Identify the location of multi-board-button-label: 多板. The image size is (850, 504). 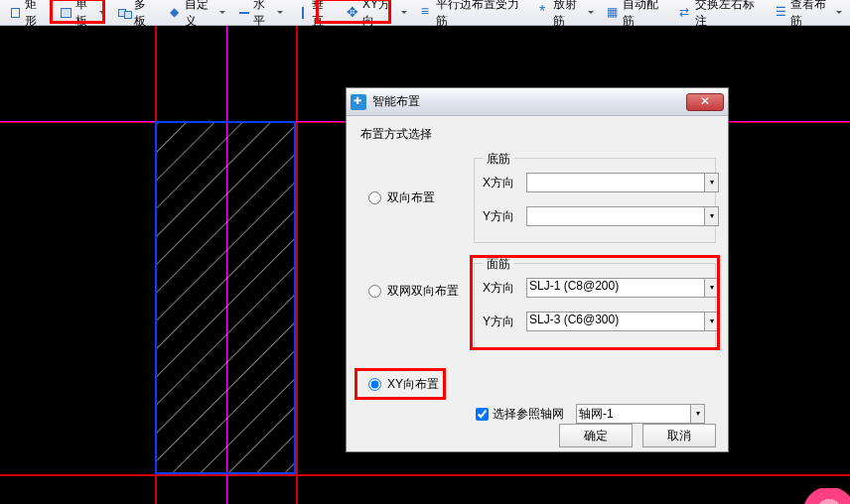
(145, 15).